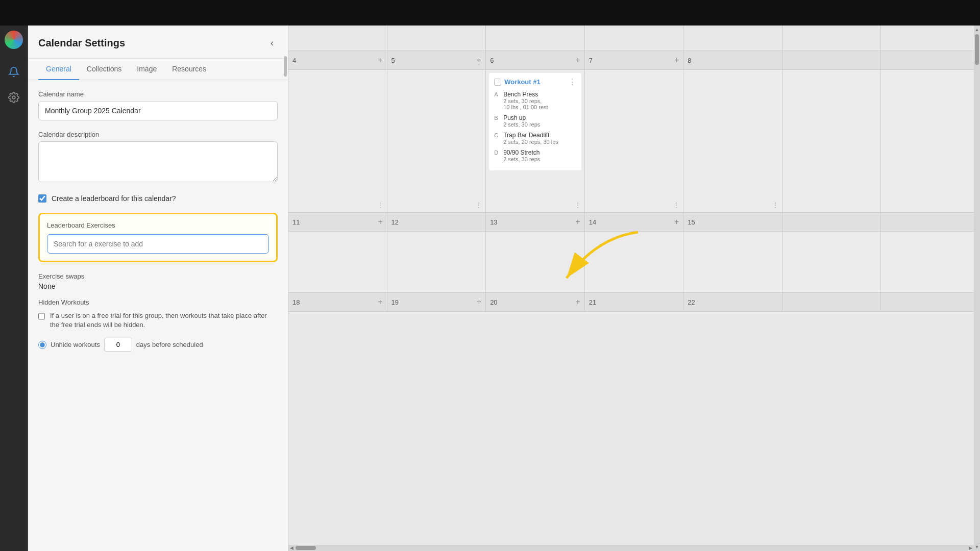 The image size is (980, 551). Describe the element at coordinates (971, 548) in the screenshot. I see `scroll-right-icon: ▶` at that location.